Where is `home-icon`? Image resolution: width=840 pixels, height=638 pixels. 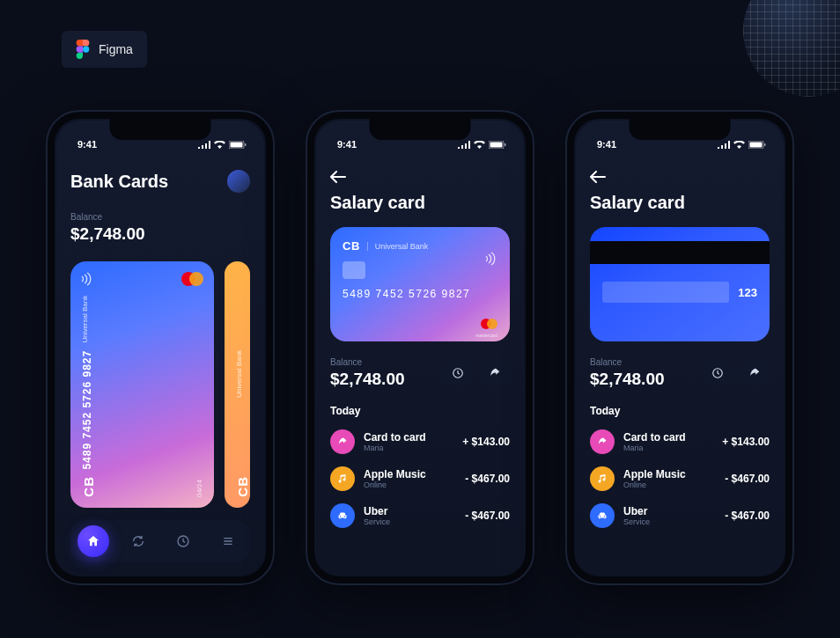 home-icon is located at coordinates (93, 541).